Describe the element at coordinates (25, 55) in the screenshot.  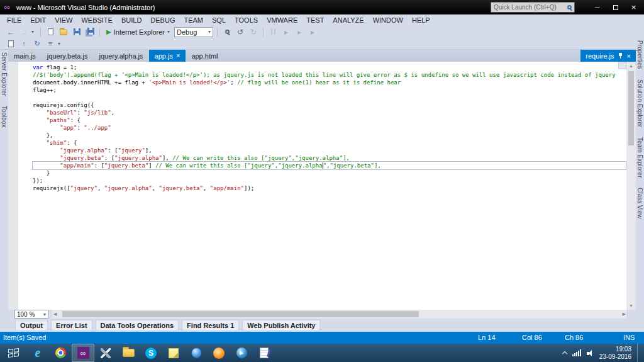
I see `tab-main-js: main.js` at that location.